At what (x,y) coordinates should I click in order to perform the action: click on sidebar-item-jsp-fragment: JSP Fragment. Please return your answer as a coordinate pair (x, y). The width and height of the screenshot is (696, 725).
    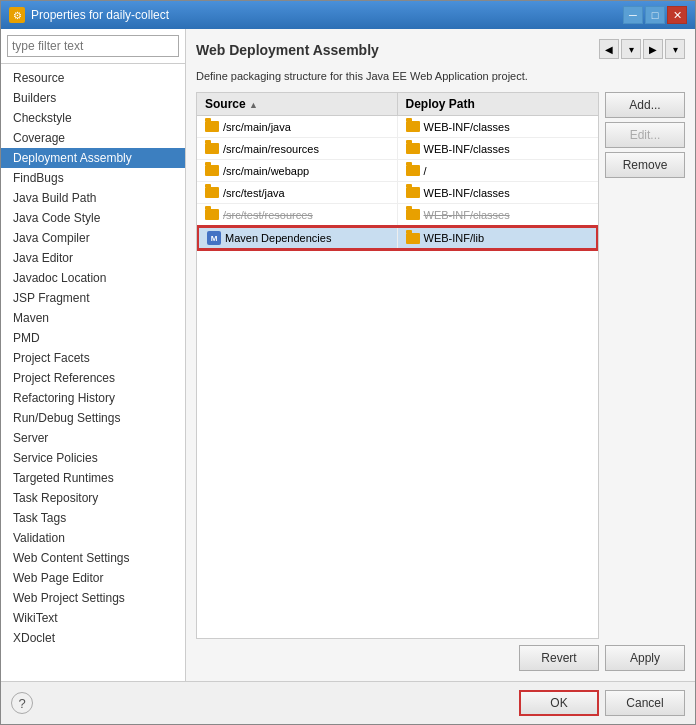
    Looking at the image, I should click on (93, 298).